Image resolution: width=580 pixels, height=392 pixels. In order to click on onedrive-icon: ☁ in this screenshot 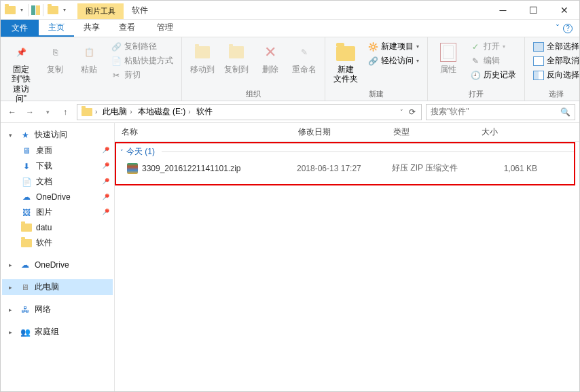, I will do `click(26, 197)`.